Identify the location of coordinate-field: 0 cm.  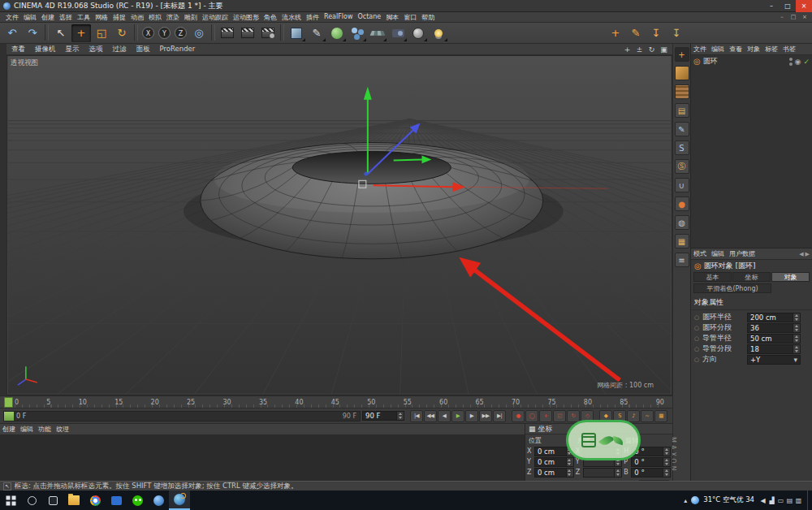
(554, 462).